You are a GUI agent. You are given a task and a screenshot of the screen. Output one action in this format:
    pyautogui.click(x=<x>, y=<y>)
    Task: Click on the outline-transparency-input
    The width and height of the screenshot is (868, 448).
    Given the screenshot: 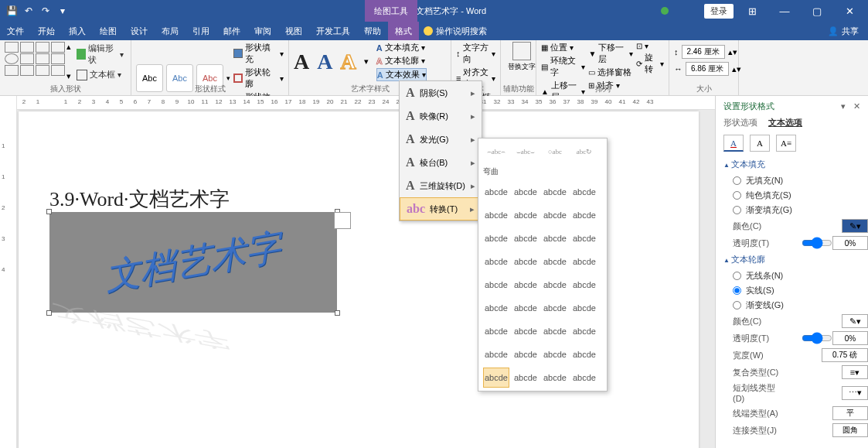 What is the action you would take?
    pyautogui.click(x=850, y=338)
    